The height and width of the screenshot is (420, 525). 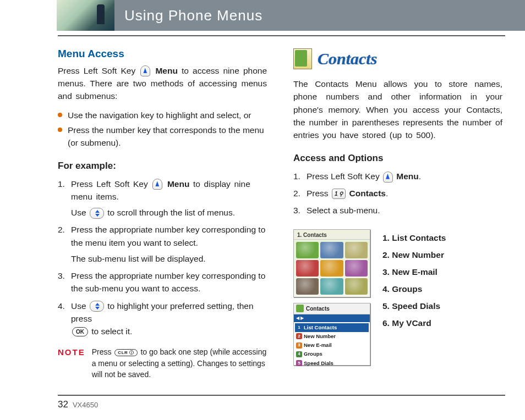 What do you see at coordinates (404, 210) in the screenshot?
I see `step-body: Select a sub-menu.` at bounding box center [404, 210].